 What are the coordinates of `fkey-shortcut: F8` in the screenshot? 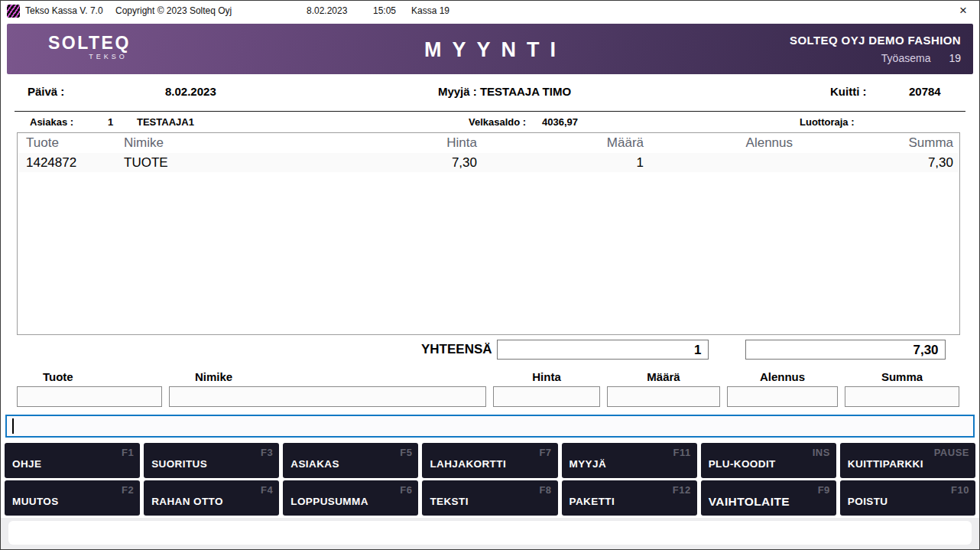 It's located at (545, 490).